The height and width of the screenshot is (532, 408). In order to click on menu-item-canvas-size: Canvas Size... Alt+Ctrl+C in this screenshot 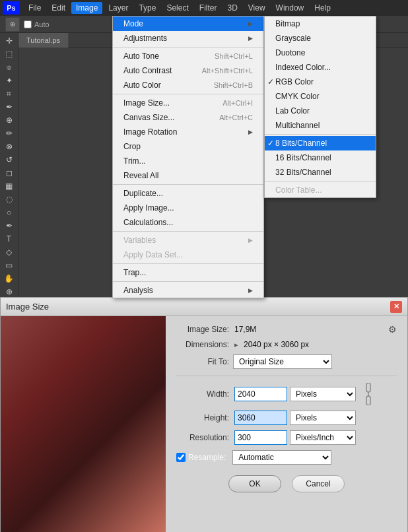, I will do `click(188, 117)`.